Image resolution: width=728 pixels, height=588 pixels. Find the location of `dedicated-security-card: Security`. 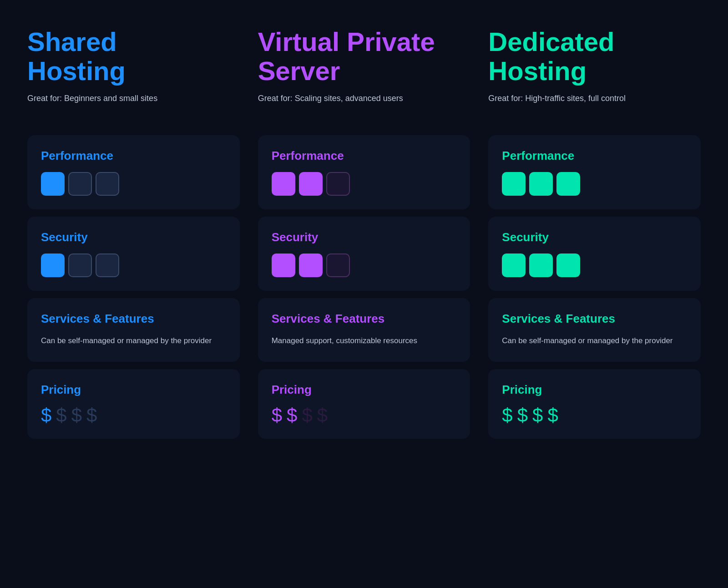

dedicated-security-card: Security is located at coordinates (594, 254).